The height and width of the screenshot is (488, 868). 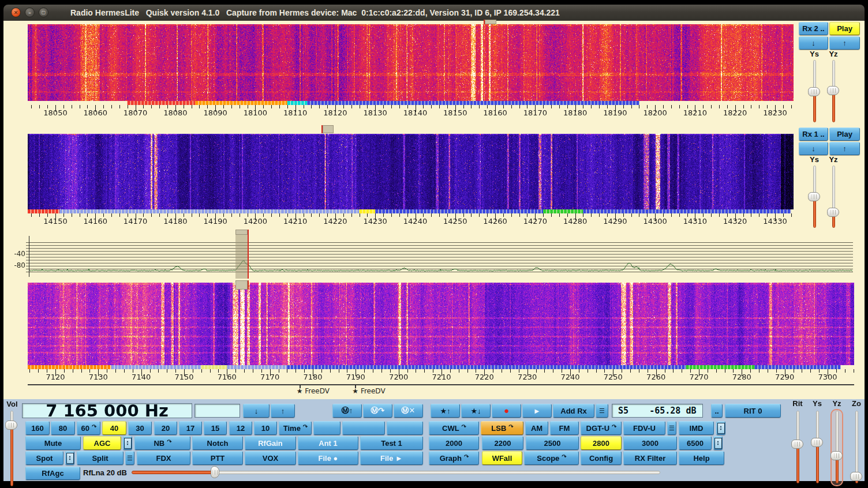 What do you see at coordinates (695, 443) in the screenshot?
I see `button-6500: 6500` at bounding box center [695, 443].